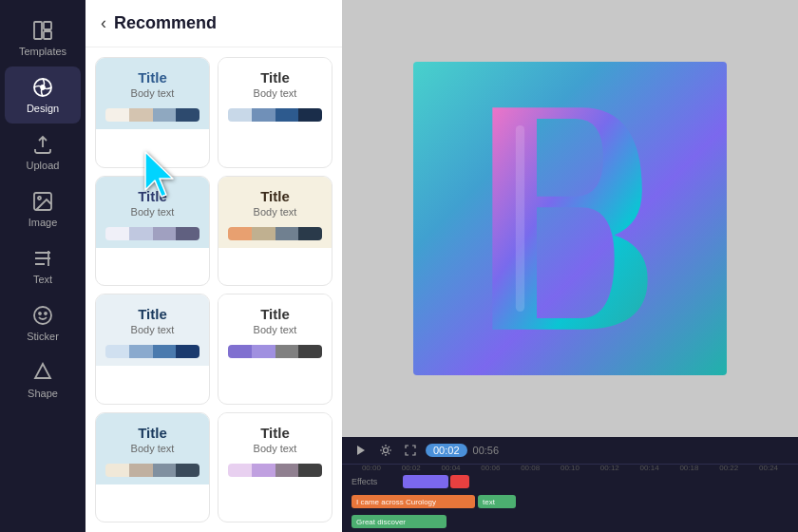  I want to click on ruler-mark: 00:24, so click(769, 467).